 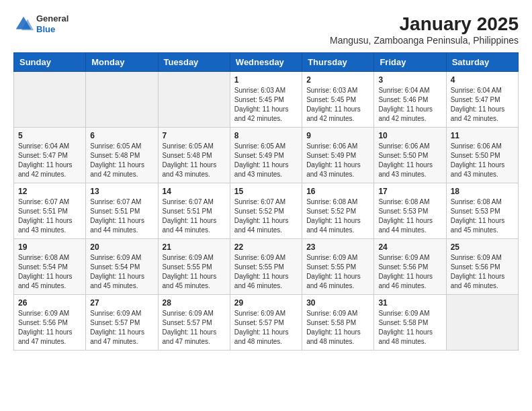 What do you see at coordinates (482, 80) in the screenshot?
I see `day-number: 4` at bounding box center [482, 80].